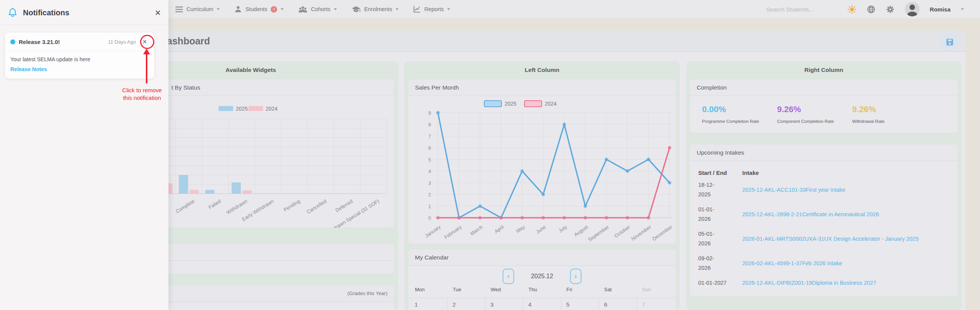 Image resolution: width=980 pixels, height=310 pixels. I want to click on nav-curriculum: Curriculum, so click(198, 9).